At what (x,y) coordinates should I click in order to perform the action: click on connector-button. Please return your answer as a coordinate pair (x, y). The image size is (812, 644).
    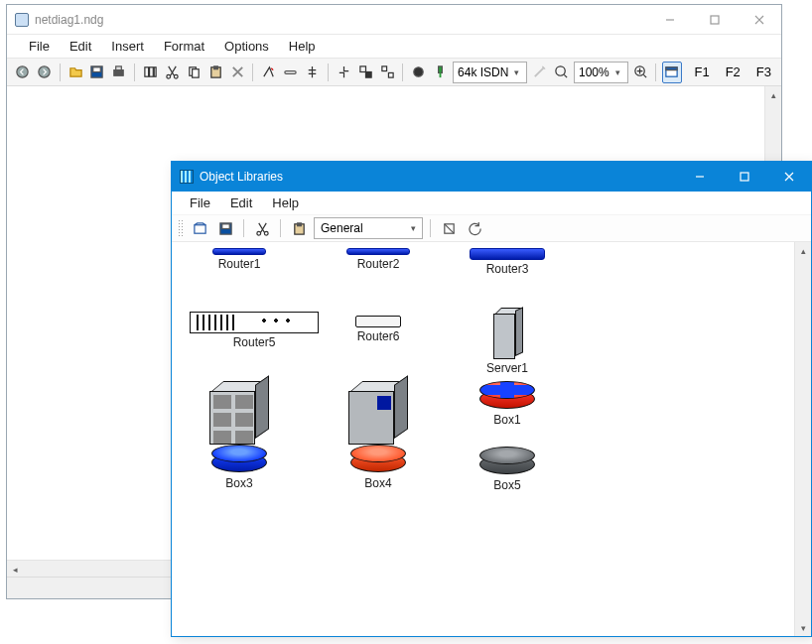
    Looking at the image, I should click on (441, 72).